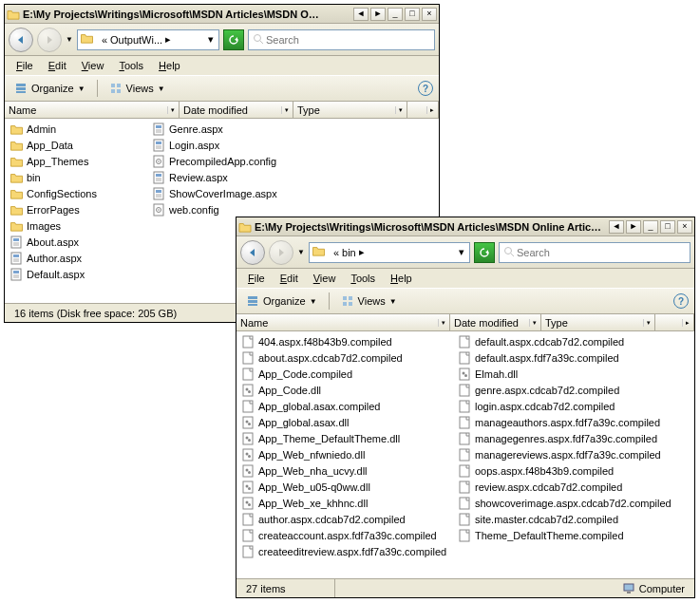 The height and width of the screenshot is (603, 700). What do you see at coordinates (569, 454) in the screenshot?
I see `file-item: managereviews.aspx.fdf7a39c.compiled` at bounding box center [569, 454].